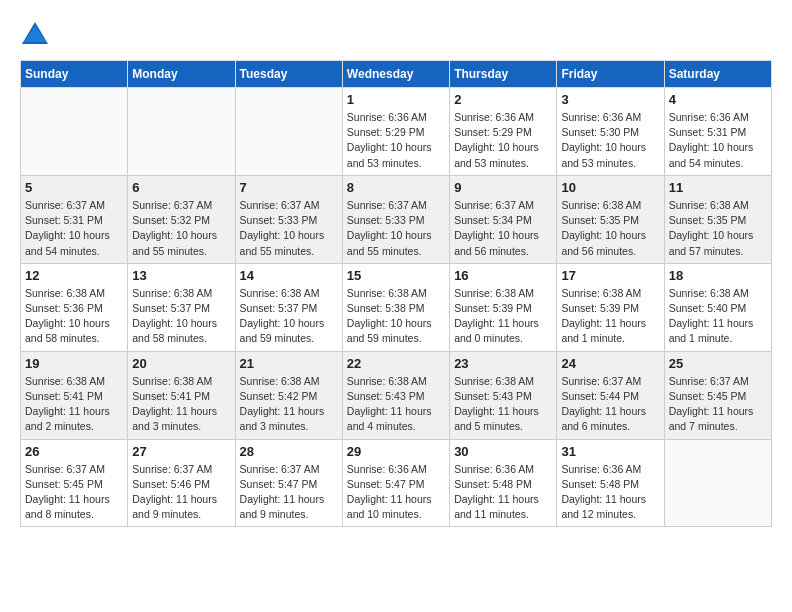  Describe the element at coordinates (288, 74) in the screenshot. I see `weekday-header: Tuesday` at that location.